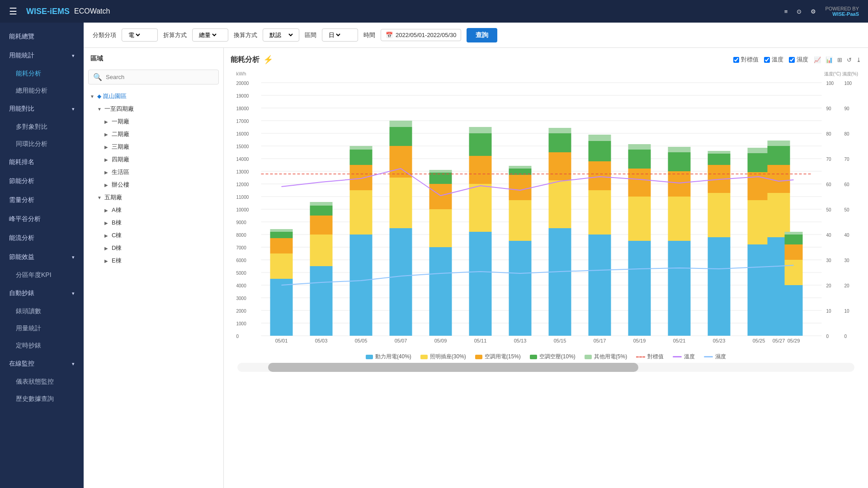 This screenshot has width=868, height=488. What do you see at coordinates (849, 60) in the screenshot?
I see `refresh-icon: ↺` at bounding box center [849, 60].